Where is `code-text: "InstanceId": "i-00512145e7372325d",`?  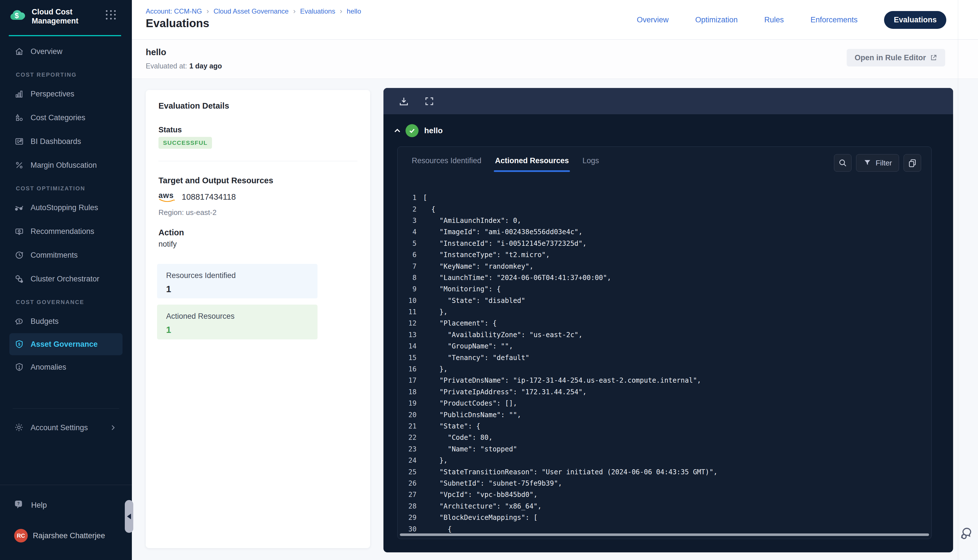 code-text: "InstanceId": "i-00512145e7372325d", is located at coordinates (505, 243).